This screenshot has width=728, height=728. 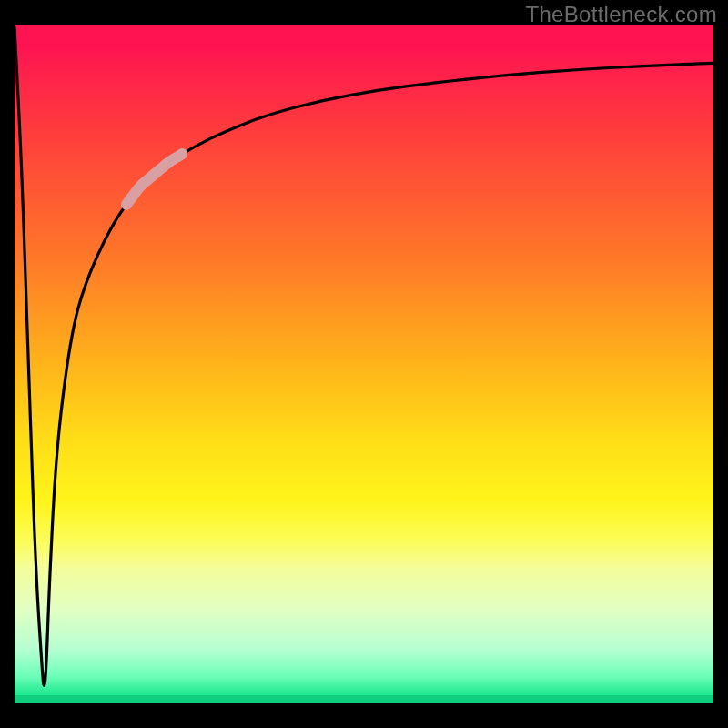 What do you see at coordinates (621, 15) in the screenshot?
I see `watermark-text: TheBottleneck.com` at bounding box center [621, 15].